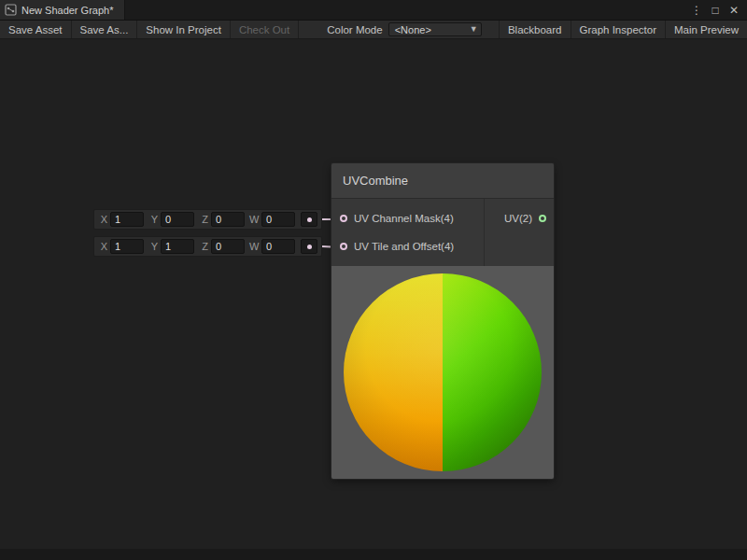  I want to click on blackboard-toggle-button: Blackboard, so click(534, 30).